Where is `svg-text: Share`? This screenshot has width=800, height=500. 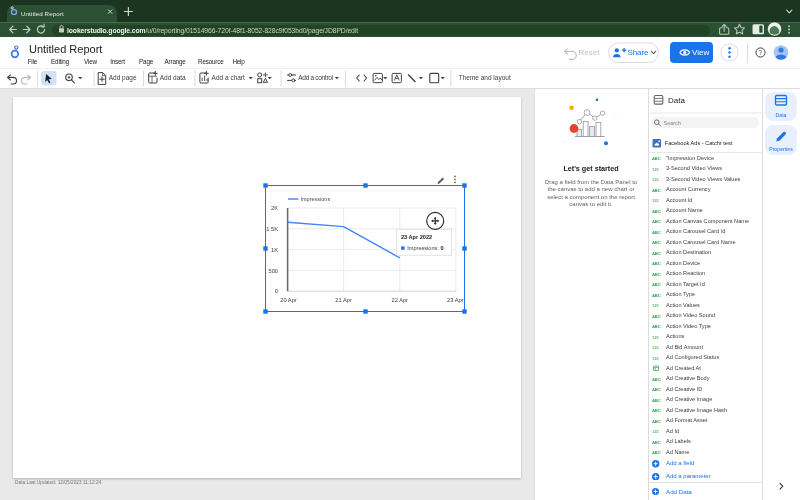
svg-text: Share is located at coordinates (638, 52).